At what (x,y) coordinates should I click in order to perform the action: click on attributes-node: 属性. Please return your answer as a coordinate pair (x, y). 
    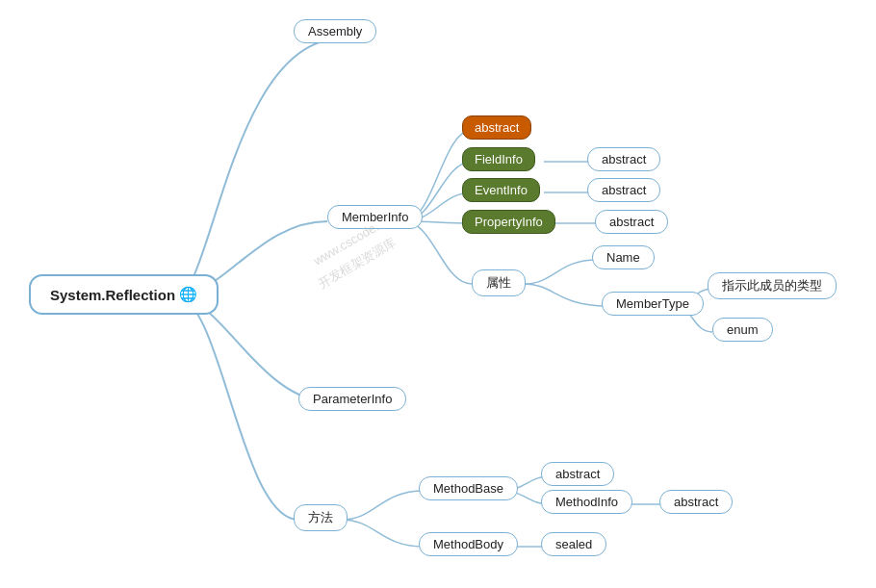
    Looking at the image, I should click on (499, 283).